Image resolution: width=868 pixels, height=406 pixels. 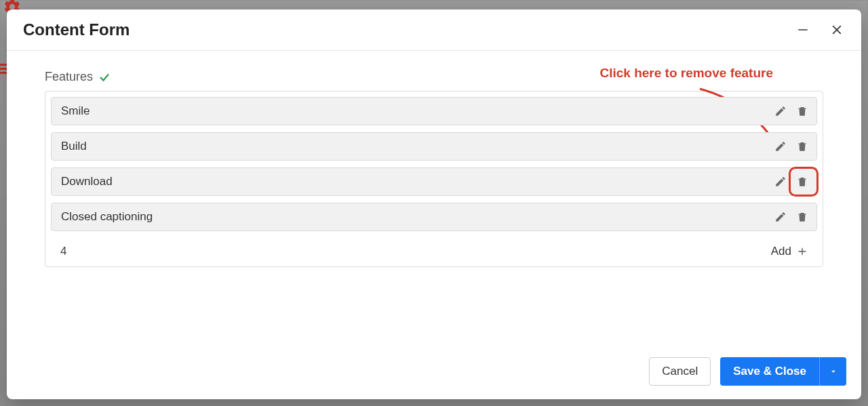 I want to click on feature-row: Build, so click(x=434, y=146).